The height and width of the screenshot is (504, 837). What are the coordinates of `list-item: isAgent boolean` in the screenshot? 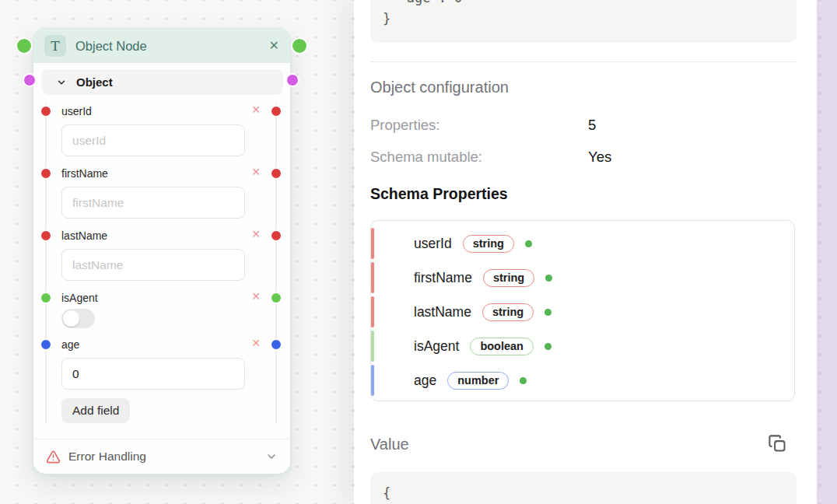 It's located at (583, 346).